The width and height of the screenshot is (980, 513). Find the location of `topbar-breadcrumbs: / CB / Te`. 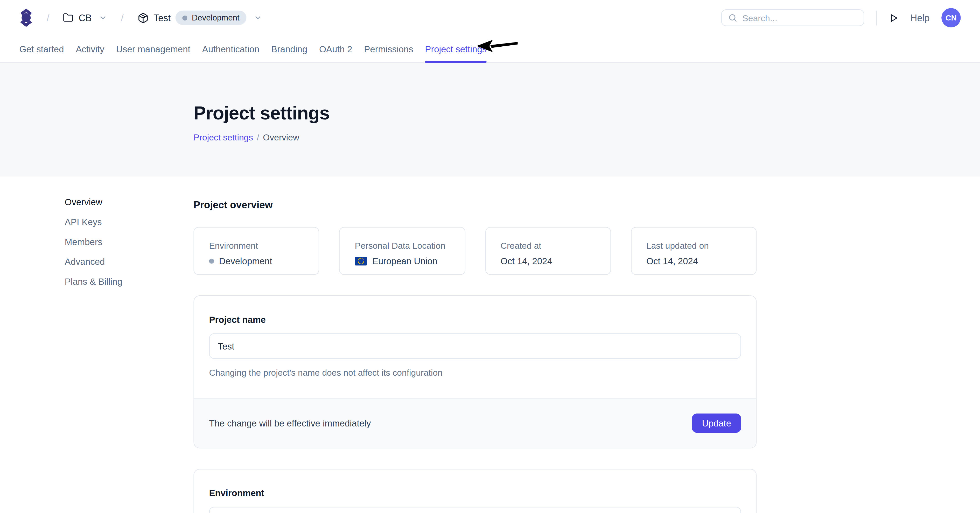

topbar-breadcrumbs: / CB / Te is located at coordinates (140, 17).